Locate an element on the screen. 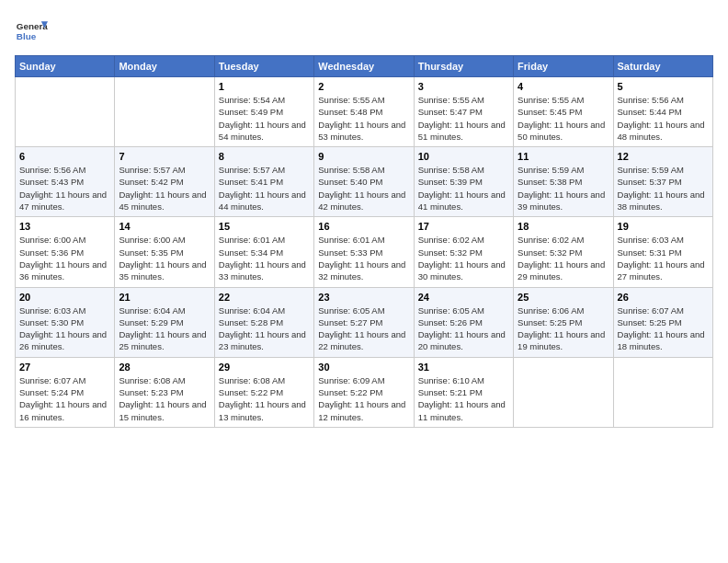  day-info: Sunrise: 5:59 AMSunset: 5:38 PMDaylight:… is located at coordinates (563, 188).